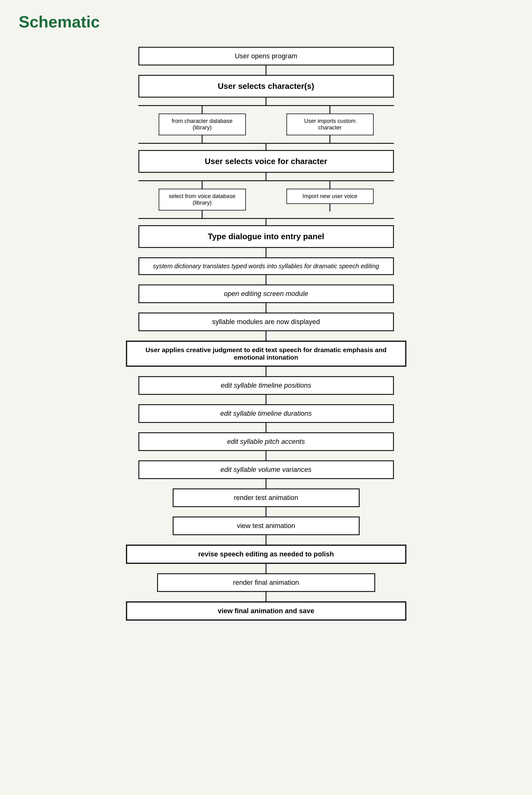  Describe the element at coordinates (266, 86) in the screenshot. I see `node-user-selects-characters: User selects character(s)` at that location.